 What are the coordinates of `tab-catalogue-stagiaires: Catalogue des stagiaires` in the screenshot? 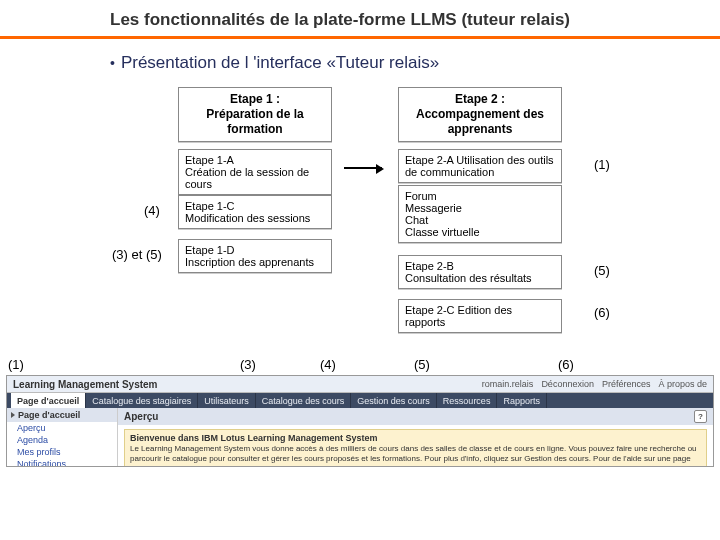 It's located at (142, 400).